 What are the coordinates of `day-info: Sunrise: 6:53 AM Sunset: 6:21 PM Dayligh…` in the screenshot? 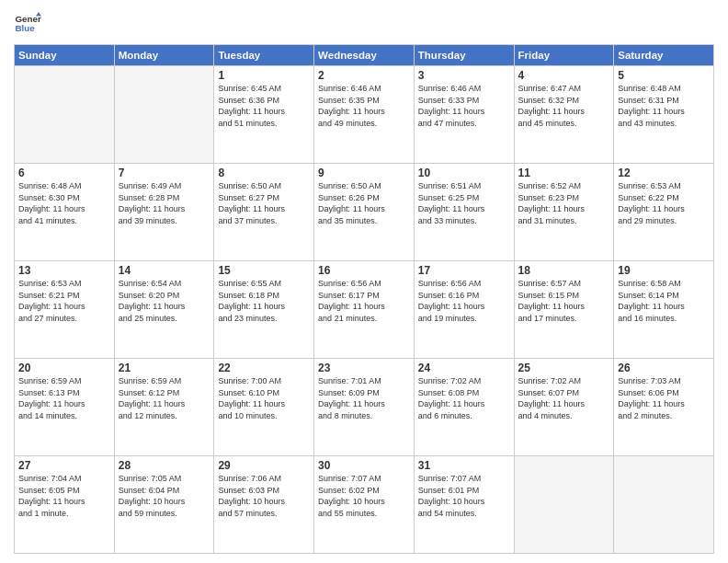 It's located at (64, 301).